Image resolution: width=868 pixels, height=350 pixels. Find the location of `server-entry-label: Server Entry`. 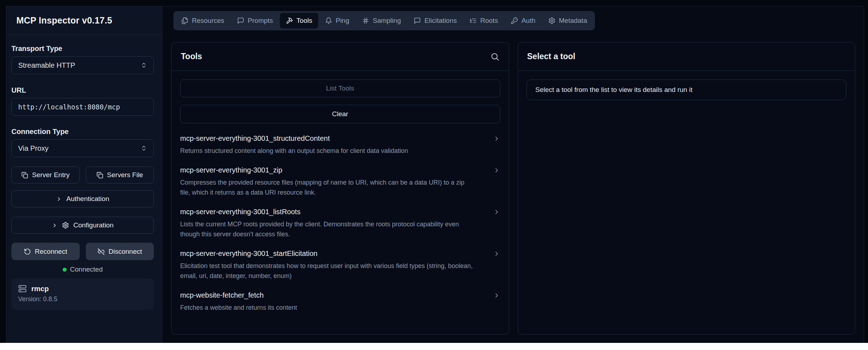

server-entry-label: Server Entry is located at coordinates (51, 175).